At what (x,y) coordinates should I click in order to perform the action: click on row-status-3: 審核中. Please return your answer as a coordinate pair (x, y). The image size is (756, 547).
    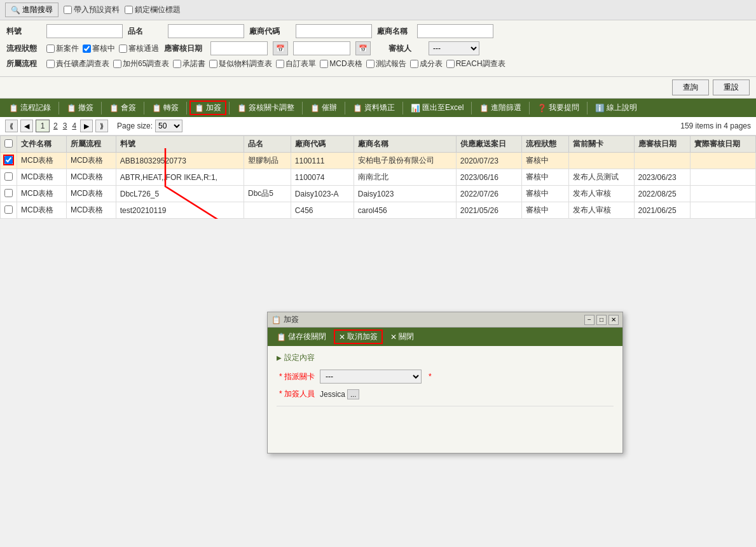
    Looking at the image, I should click on (545, 194).